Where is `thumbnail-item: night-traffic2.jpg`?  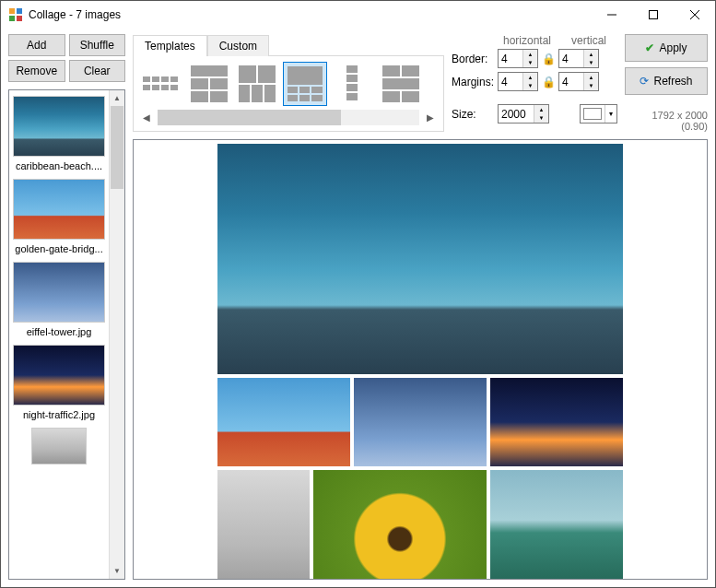
thumbnail-item: night-traffic2.jpg is located at coordinates (59, 384).